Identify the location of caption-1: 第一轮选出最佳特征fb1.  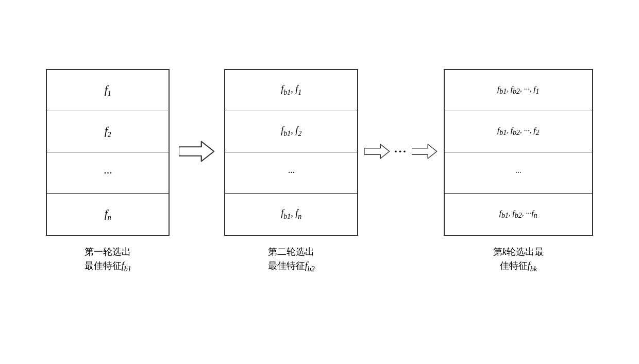
(108, 259).